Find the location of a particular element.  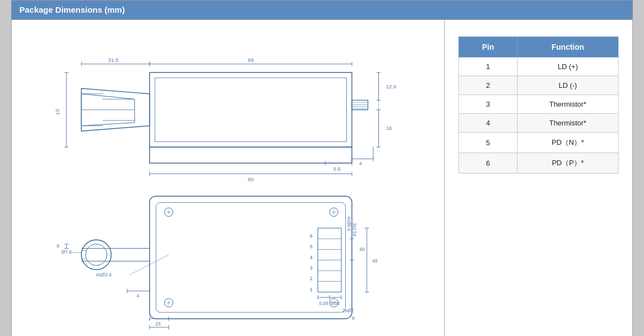

svg-text: 80 is located at coordinates (251, 179).